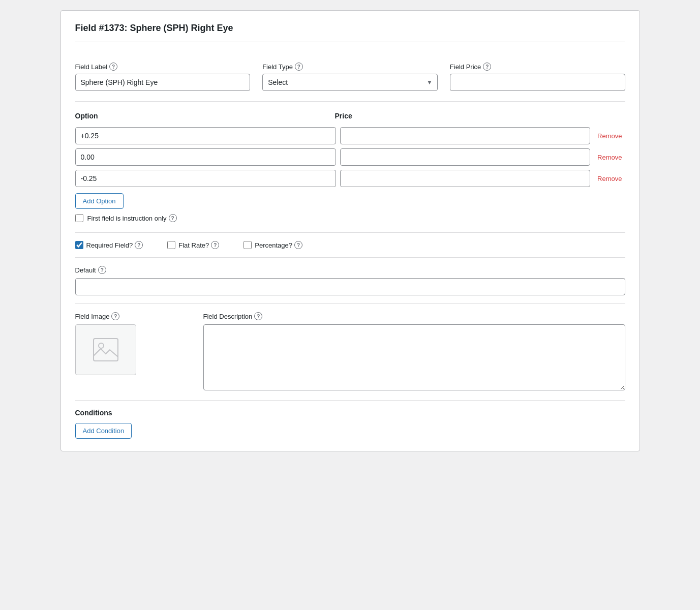 This screenshot has width=700, height=610. Describe the element at coordinates (610, 136) in the screenshot. I see `option-1-remove-button: Remove` at that location.